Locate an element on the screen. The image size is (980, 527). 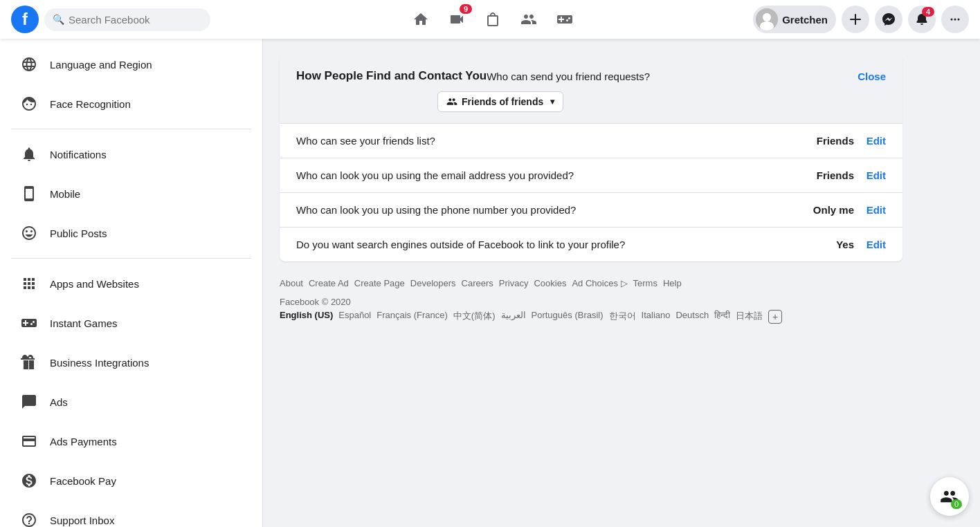
video-nav-btn: 9 is located at coordinates (457, 19).